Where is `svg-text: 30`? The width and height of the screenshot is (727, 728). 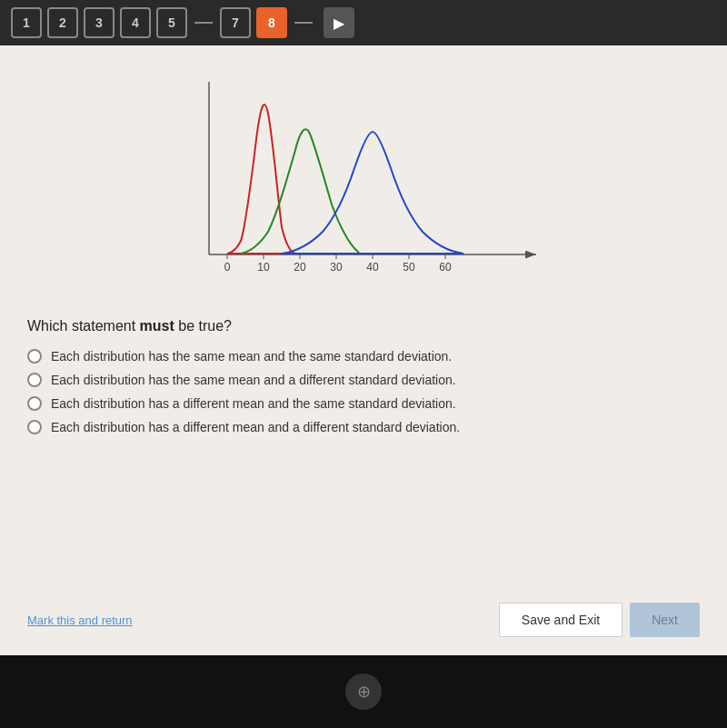
svg-text: 30 is located at coordinates (336, 267).